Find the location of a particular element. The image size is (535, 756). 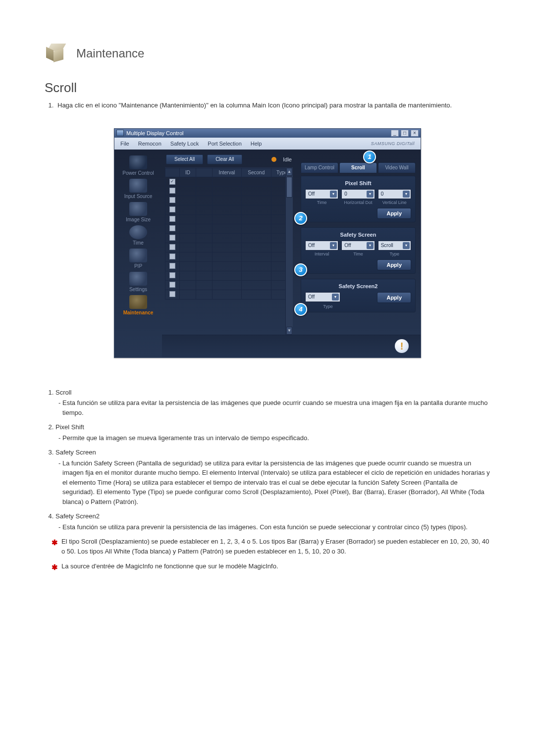

pixel-shift-time-select: Off▾ is located at coordinates (322, 194).